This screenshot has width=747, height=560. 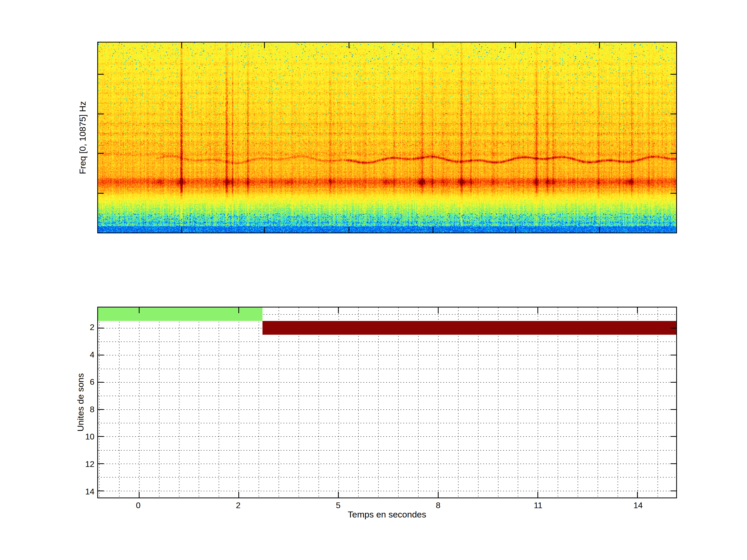 I want to click on spectrogram-ylabel: Freq [0, 559] Hz, so click(x=82, y=138).